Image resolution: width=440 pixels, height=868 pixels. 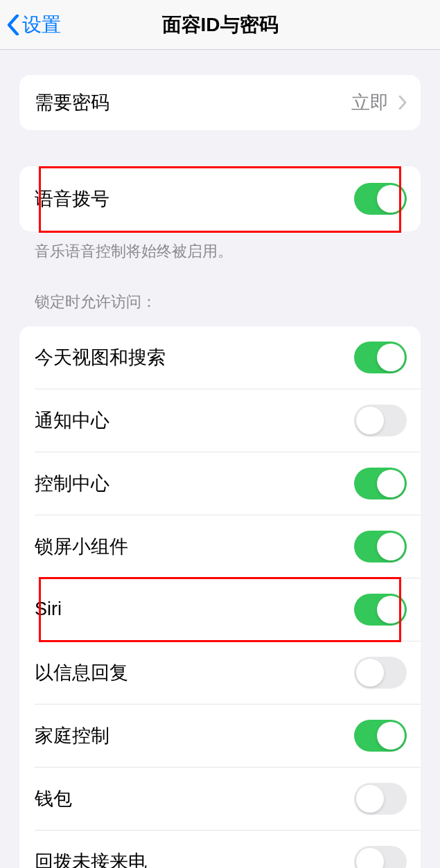 I want to click on lock-access-item: 锁屏小组件, so click(x=220, y=547).